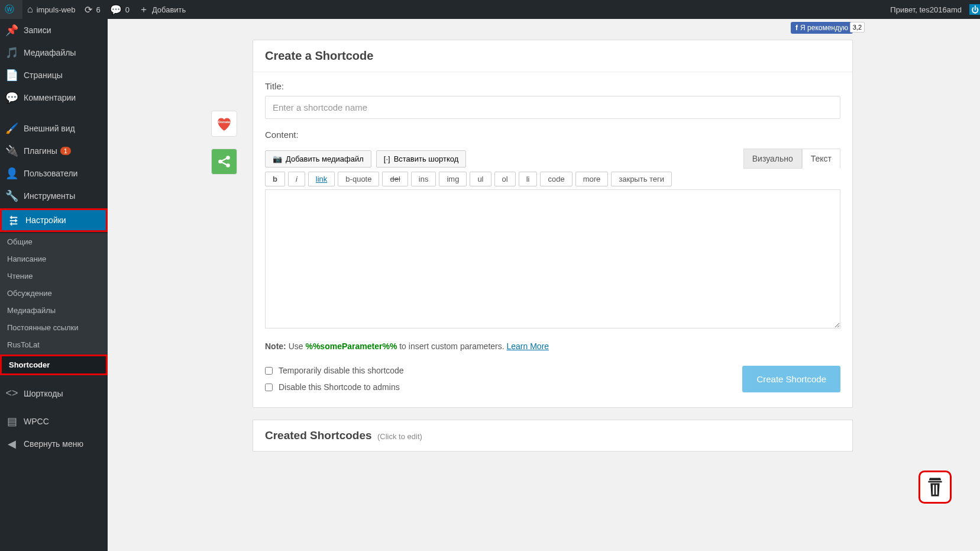 The width and height of the screenshot is (980, 551). What do you see at coordinates (30, 9) in the screenshot?
I see `home-icon: ⌂` at bounding box center [30, 9].